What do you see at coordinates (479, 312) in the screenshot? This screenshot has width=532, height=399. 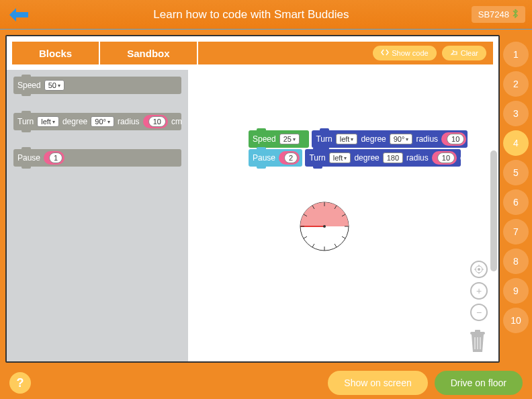 I see `zoom-out-button: −` at bounding box center [479, 312].